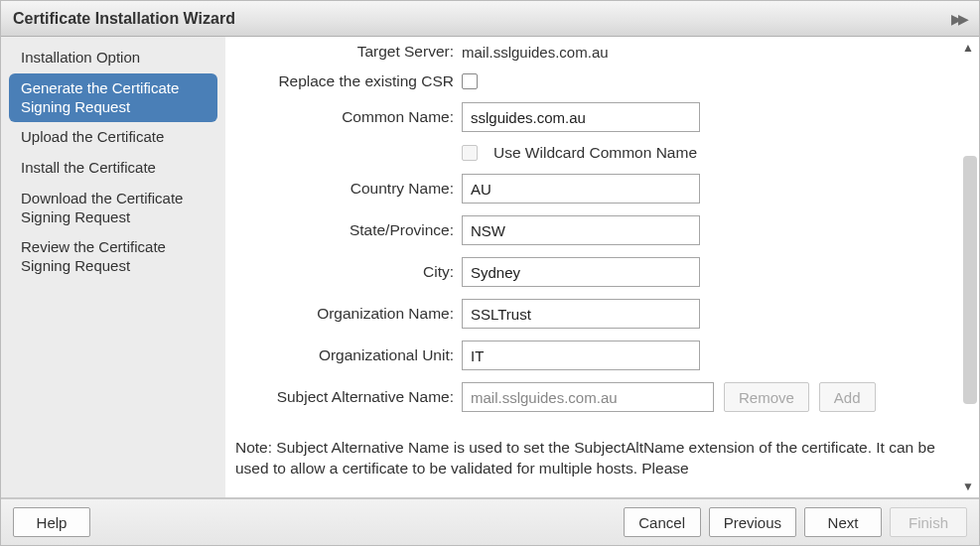 The height and width of the screenshot is (546, 980). Describe the element at coordinates (349, 314) in the screenshot. I see `label-org: Organization Name:` at that location.